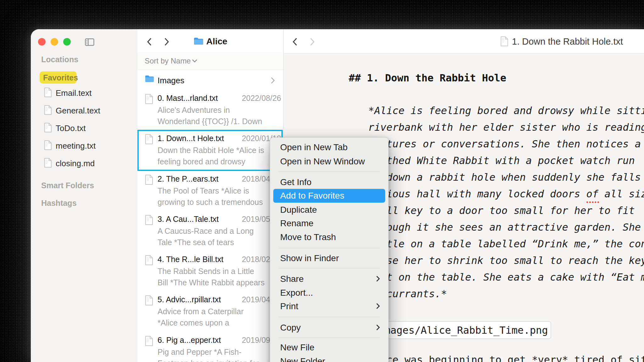  Describe the element at coordinates (506, 194) in the screenshot. I see `text-line: curious hall with many locked doors of a…` at that location.